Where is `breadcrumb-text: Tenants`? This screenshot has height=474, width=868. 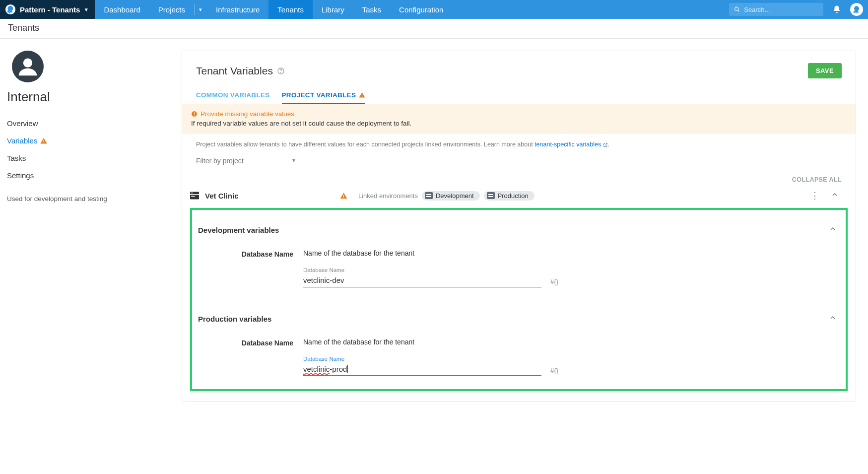
breadcrumb-text: Tenants is located at coordinates (24, 28).